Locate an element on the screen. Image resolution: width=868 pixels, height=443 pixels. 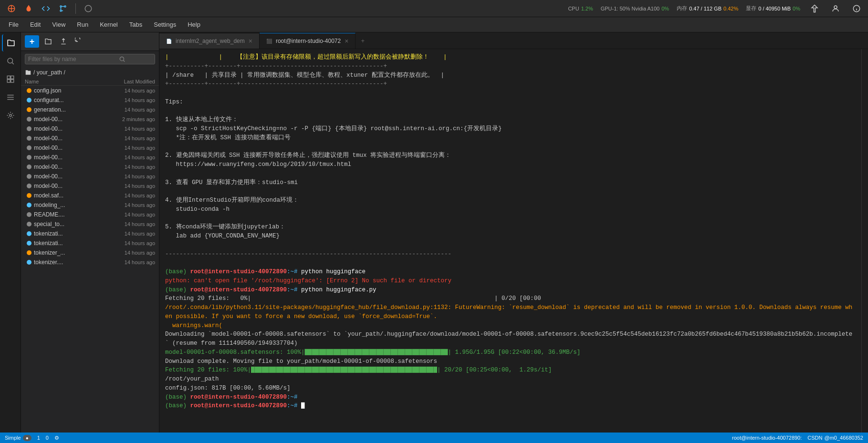
file-name-text: tokenizer.... is located at coordinates (49, 262).